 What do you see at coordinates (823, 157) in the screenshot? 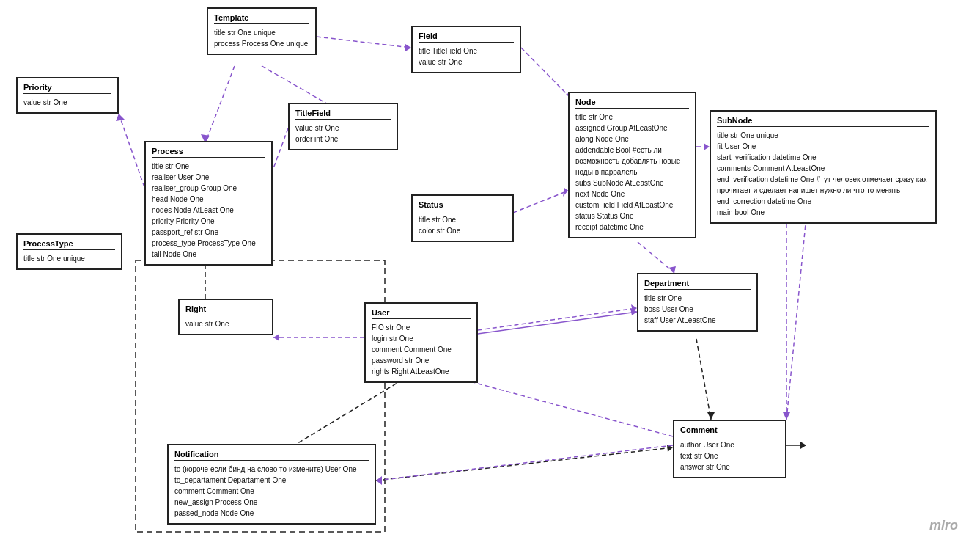
I see `entity-field-subnode: start_verification datetime One` at bounding box center [823, 157].